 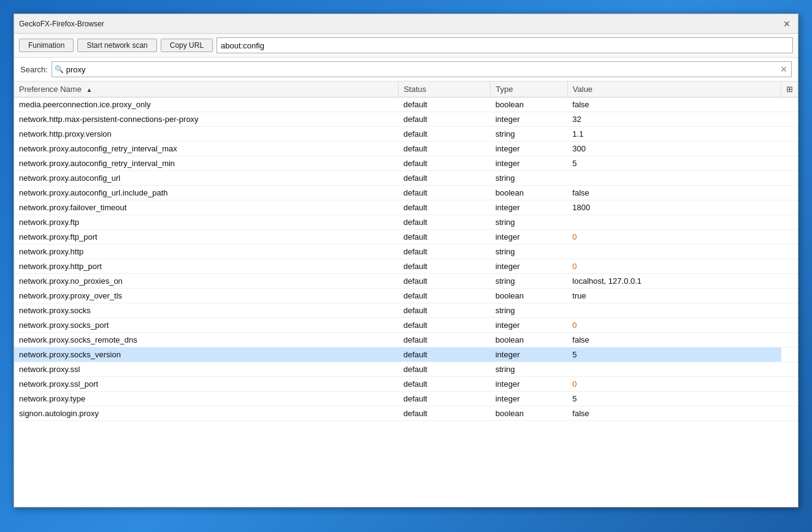 What do you see at coordinates (784, 69) in the screenshot?
I see `clear-search-button: ✕` at bounding box center [784, 69].